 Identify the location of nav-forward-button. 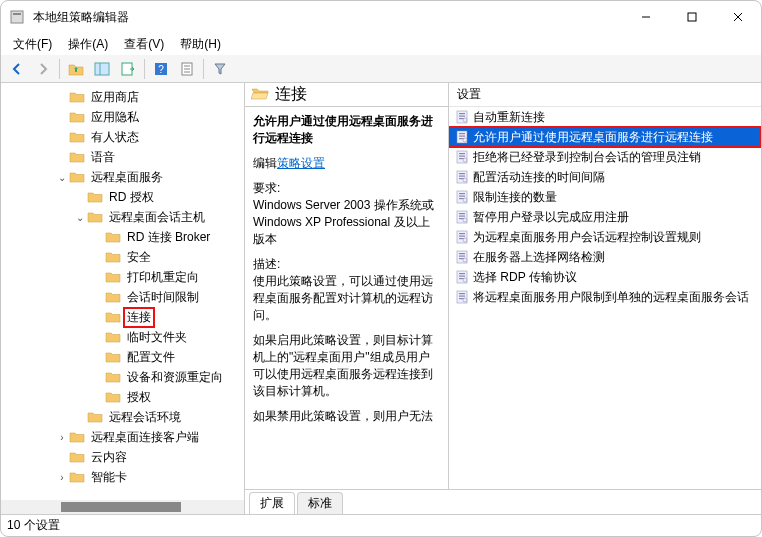
(43, 69).